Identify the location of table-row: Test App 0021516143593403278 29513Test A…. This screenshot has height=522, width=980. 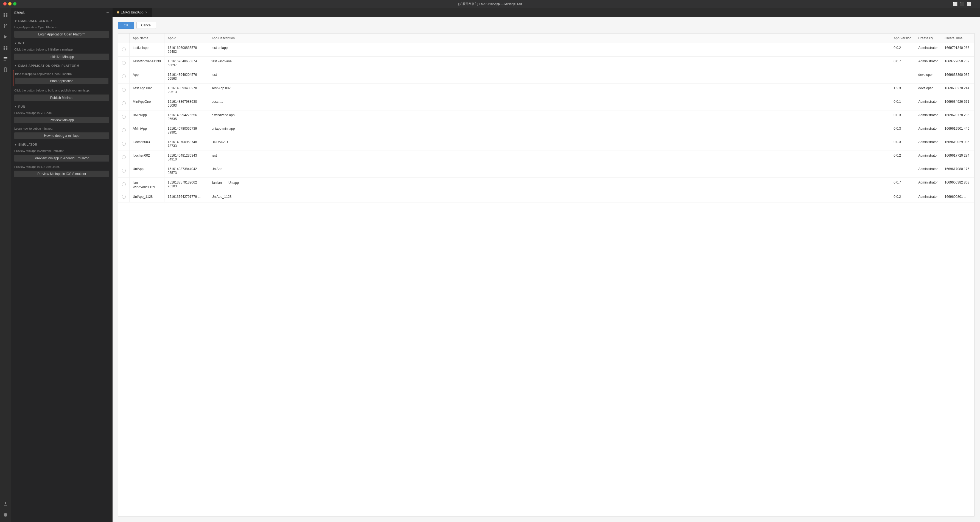
(546, 90).